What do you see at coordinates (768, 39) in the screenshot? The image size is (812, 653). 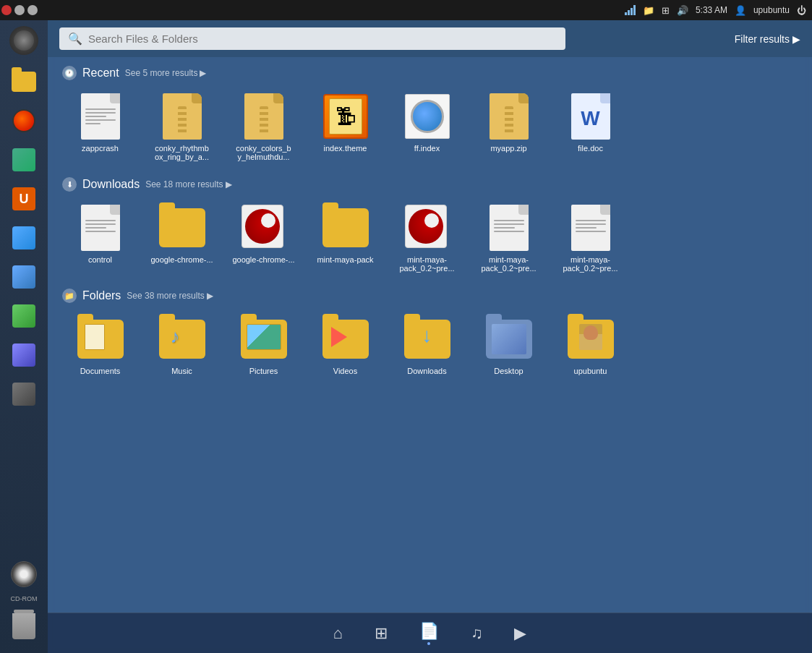 I see `filter-results-button: Filter results ▶` at bounding box center [768, 39].